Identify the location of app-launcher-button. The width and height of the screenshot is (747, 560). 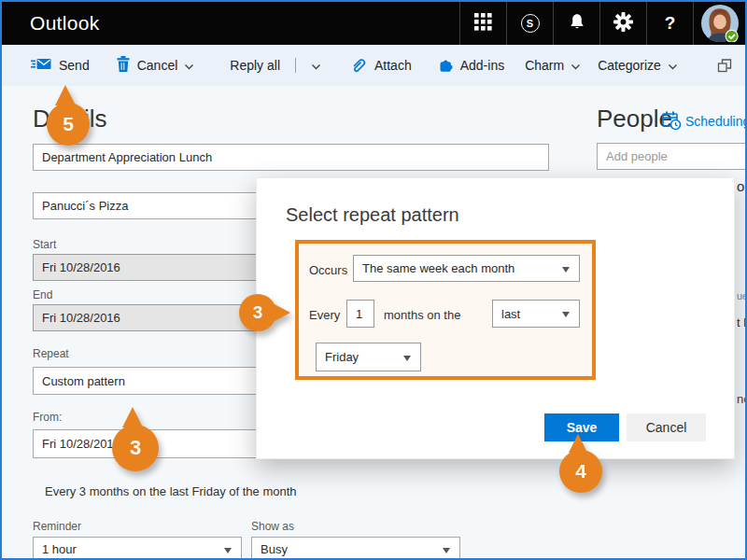
(483, 23).